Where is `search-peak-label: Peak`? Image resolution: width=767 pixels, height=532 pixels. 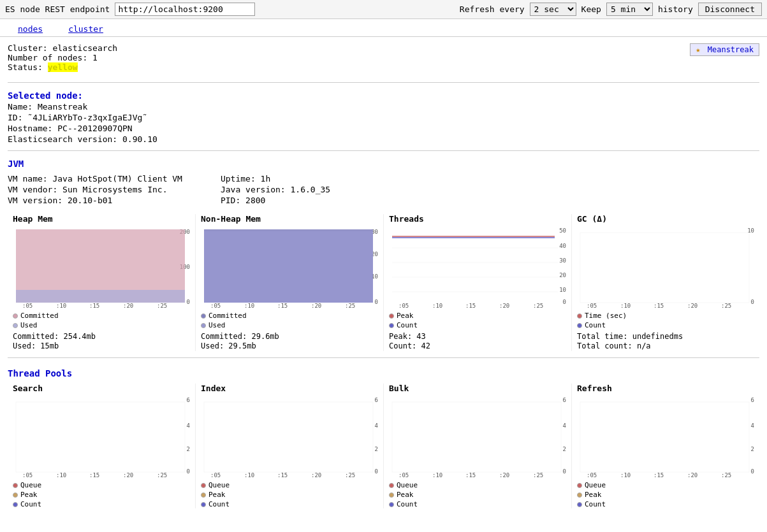 search-peak-label: Peak is located at coordinates (29, 494).